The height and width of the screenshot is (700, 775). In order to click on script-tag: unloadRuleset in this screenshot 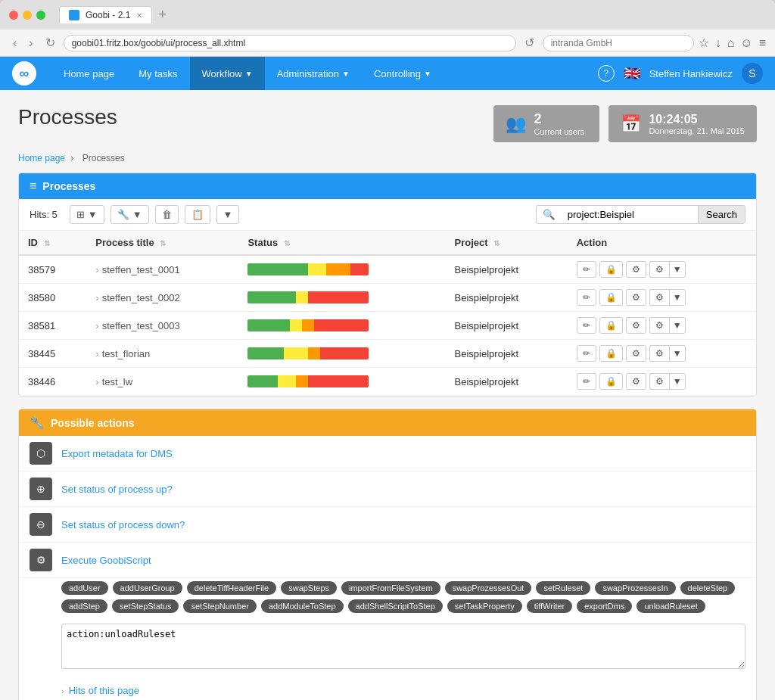, I will do `click(671, 606)`.